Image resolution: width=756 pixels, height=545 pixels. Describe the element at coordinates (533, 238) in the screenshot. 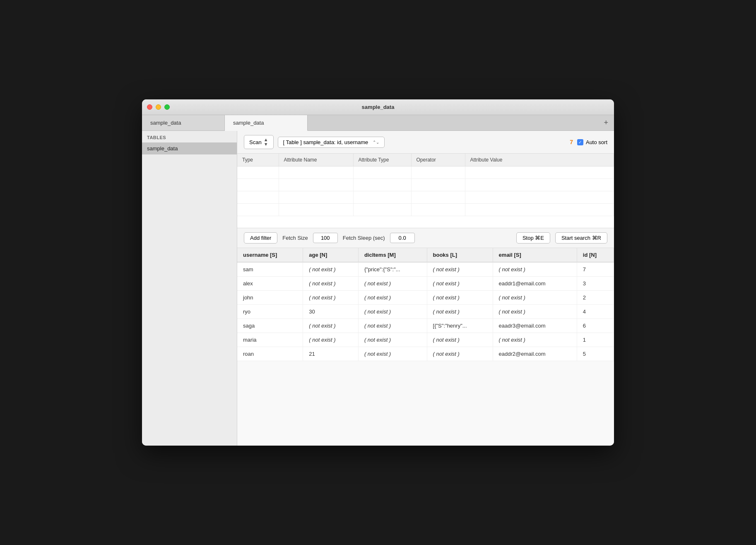

I see `stop-button: Stop ⌘E` at that location.